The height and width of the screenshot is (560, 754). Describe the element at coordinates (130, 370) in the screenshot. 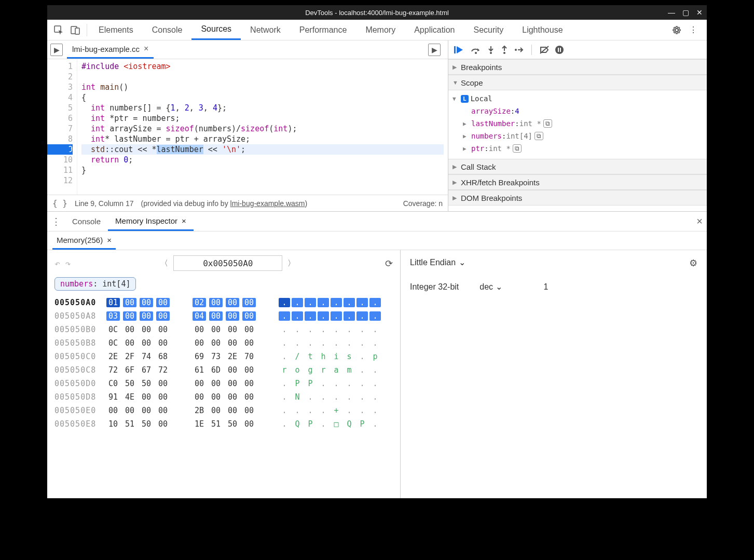

I see `memory-byte: 6F` at that location.